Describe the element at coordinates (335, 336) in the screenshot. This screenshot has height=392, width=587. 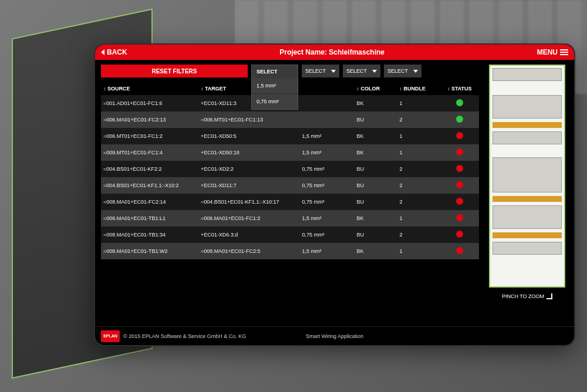
I see `footer: EPLAN © 2015 EPLAN Software & Service Gm…` at that location.